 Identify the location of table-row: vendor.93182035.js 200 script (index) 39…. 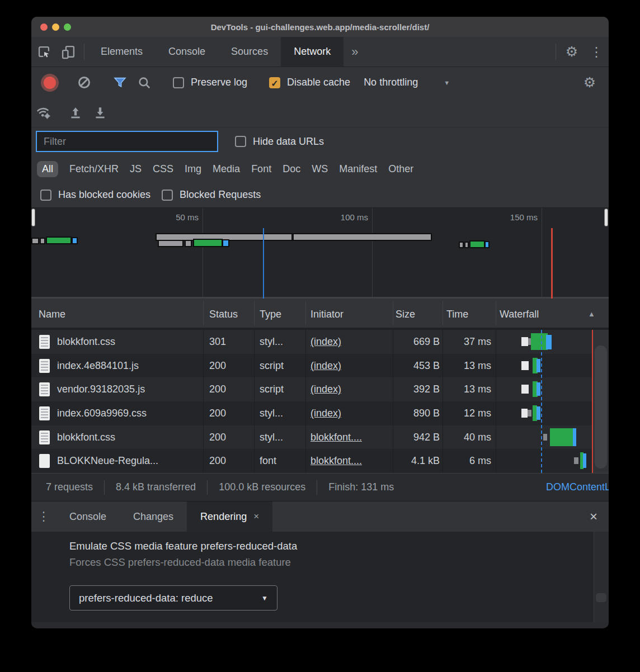
(320, 389).